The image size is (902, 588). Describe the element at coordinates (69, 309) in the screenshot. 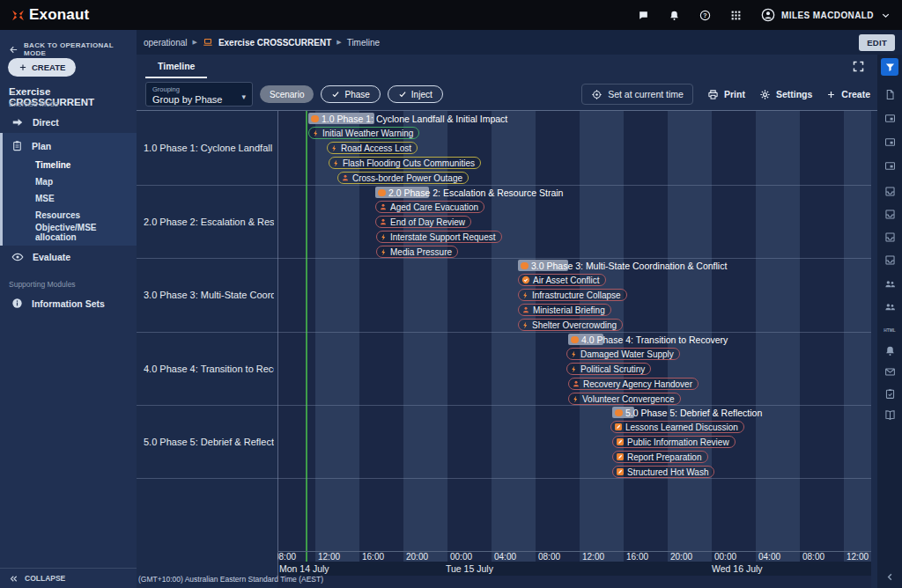

I see `sidebar: BACK TO OPERATIONAL MODE CREATE Exercise…` at that location.